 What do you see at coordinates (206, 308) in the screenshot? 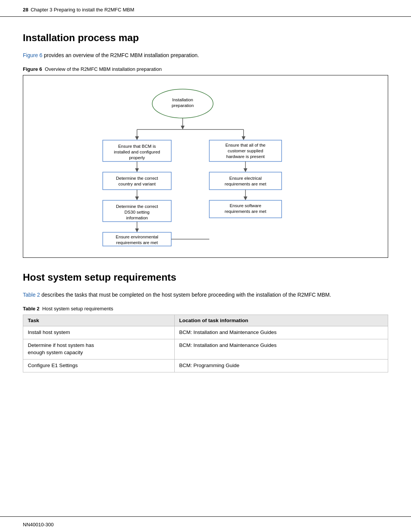
I see `table-caption: Table 2 Host system setup requirements` at bounding box center [206, 308].